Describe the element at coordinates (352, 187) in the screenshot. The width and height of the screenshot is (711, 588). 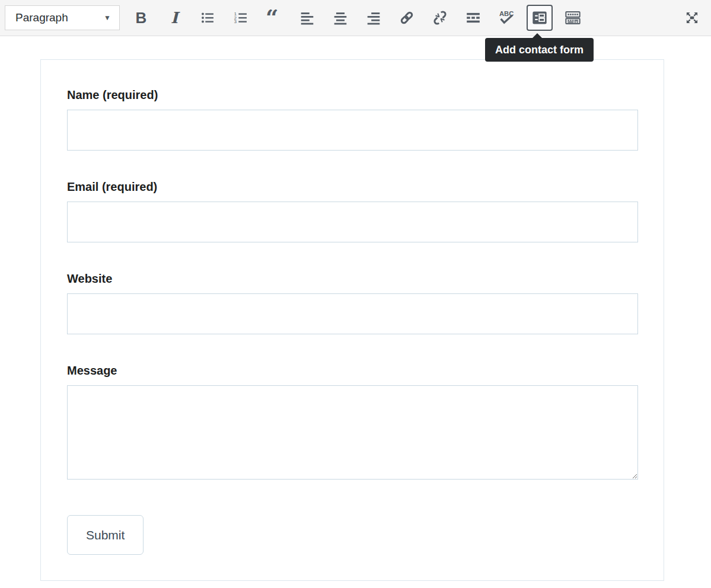
I see `email-field-label: Email (required)` at that location.